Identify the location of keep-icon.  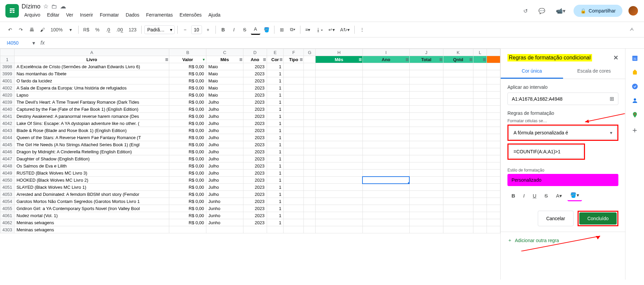
(635, 72).